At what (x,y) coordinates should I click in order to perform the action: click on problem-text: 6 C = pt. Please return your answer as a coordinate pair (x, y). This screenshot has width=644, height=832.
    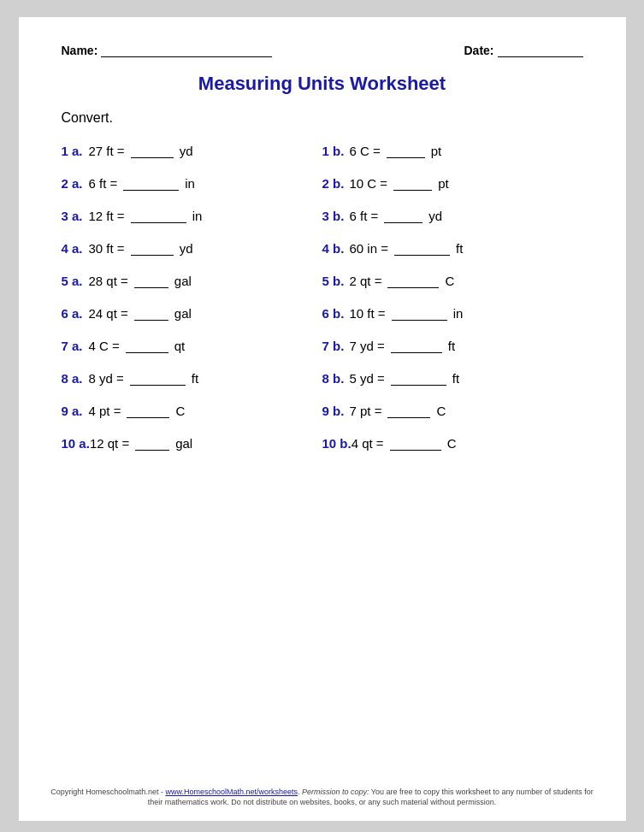
    Looking at the image, I should click on (396, 150).